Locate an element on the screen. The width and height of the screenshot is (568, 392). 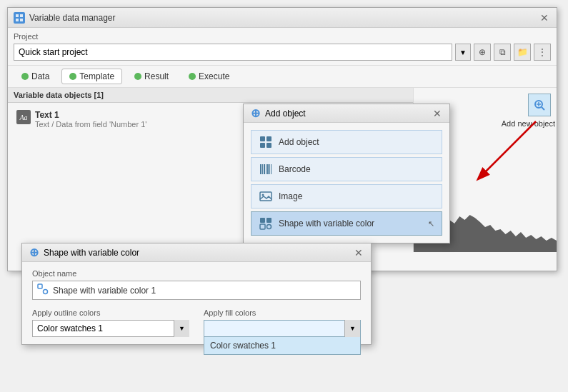
add-object-dialog-close: ✕ is located at coordinates (437, 114).